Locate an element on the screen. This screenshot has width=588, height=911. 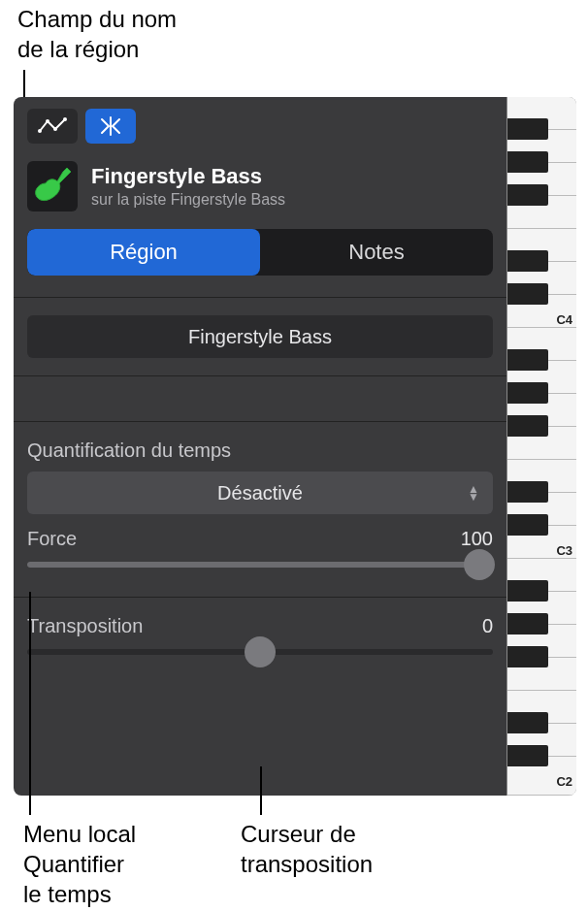
instrument-icon-container is located at coordinates (52, 186).